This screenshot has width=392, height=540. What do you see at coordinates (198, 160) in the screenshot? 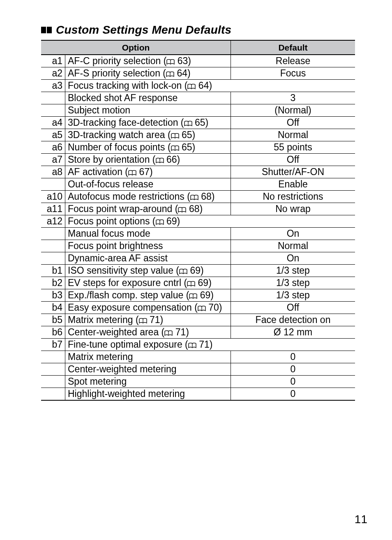
I see `table-row: a7Store by orientation ( 66)Off` at bounding box center [198, 160].